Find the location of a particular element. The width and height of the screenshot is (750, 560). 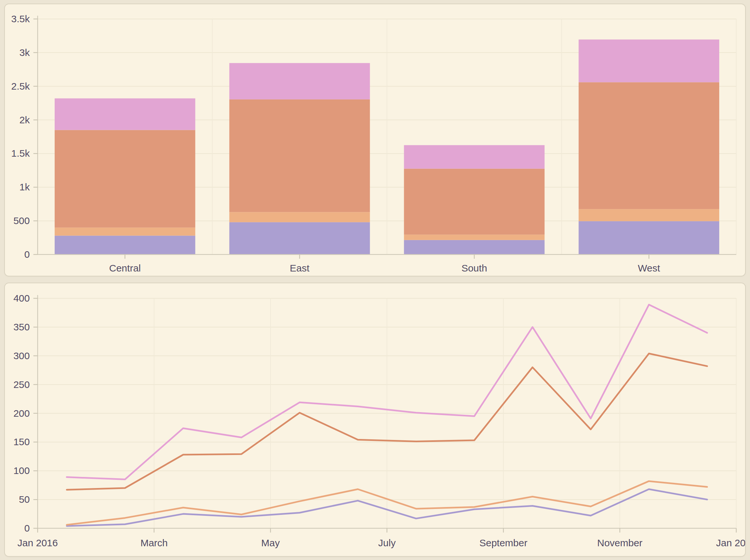

line-chart-y-tick-label: 200 is located at coordinates (22, 413).